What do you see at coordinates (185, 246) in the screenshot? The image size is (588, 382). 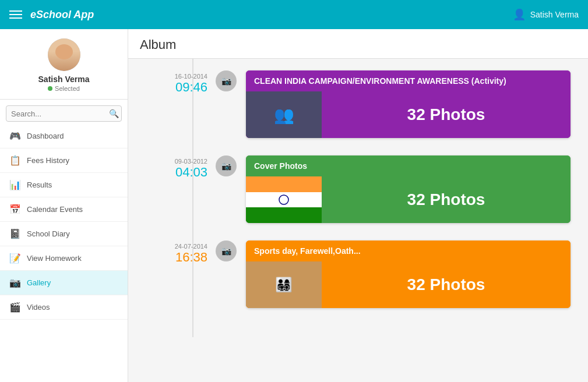 I see `timeline-date: 24-07-2014` at bounding box center [185, 246].